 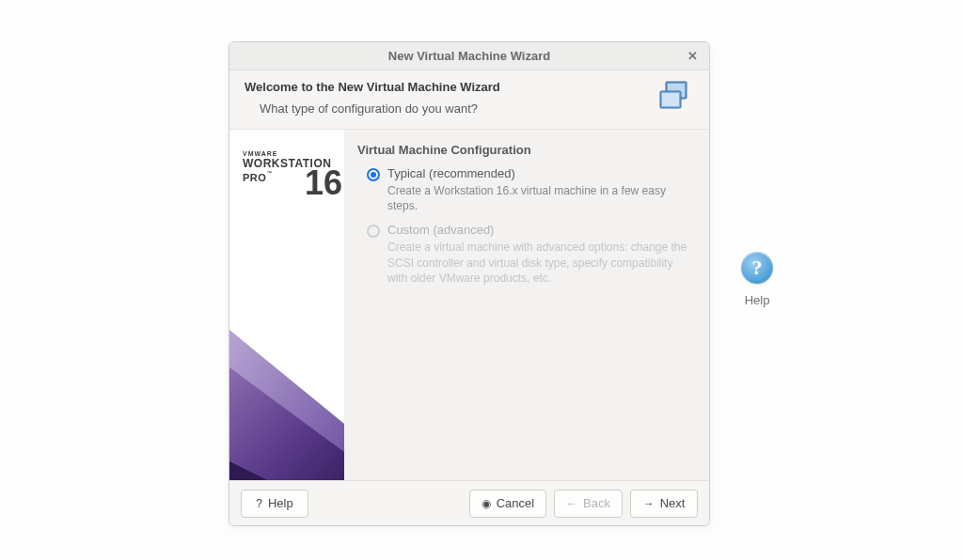 What do you see at coordinates (525, 150) in the screenshot?
I see `section-title: Virtual Machine Configuration` at bounding box center [525, 150].